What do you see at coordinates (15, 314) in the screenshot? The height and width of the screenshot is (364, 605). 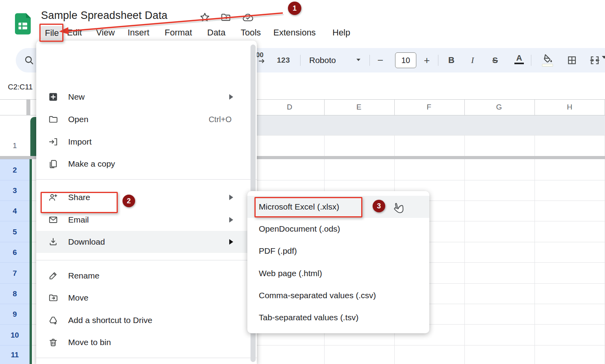 I see `row-header-9: 9` at bounding box center [15, 314].